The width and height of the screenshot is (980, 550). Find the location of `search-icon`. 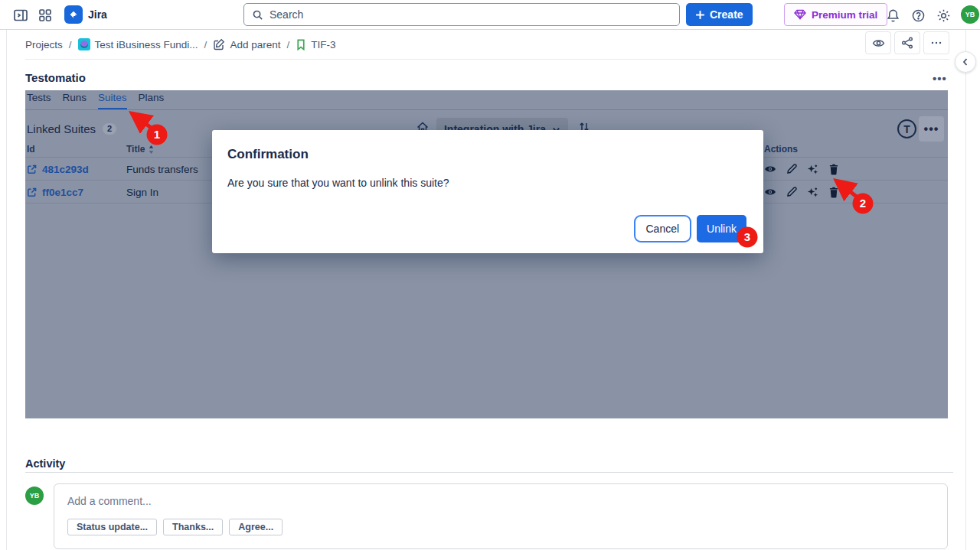

search-icon is located at coordinates (257, 15).